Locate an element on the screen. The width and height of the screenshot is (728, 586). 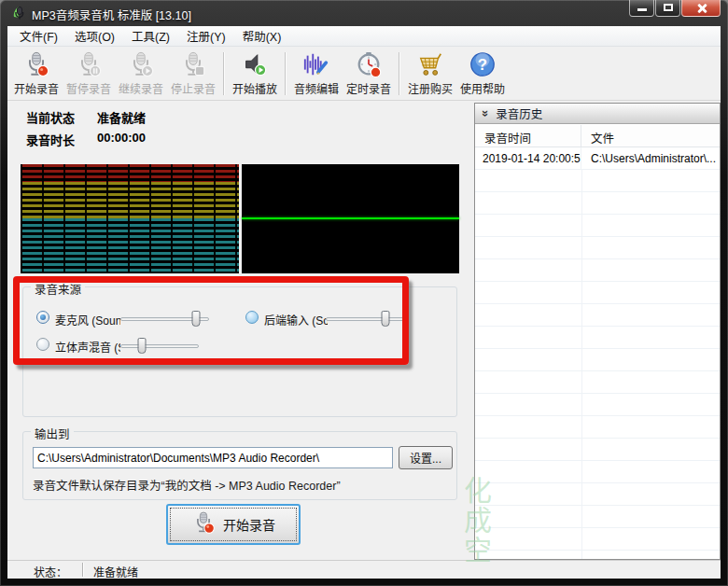
toolbar-label: 定时录音 is located at coordinates (369, 88).